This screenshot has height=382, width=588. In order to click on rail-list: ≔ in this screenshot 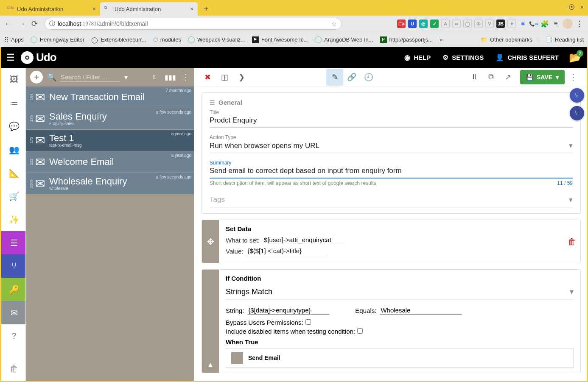, I will do `click(14, 103)`.